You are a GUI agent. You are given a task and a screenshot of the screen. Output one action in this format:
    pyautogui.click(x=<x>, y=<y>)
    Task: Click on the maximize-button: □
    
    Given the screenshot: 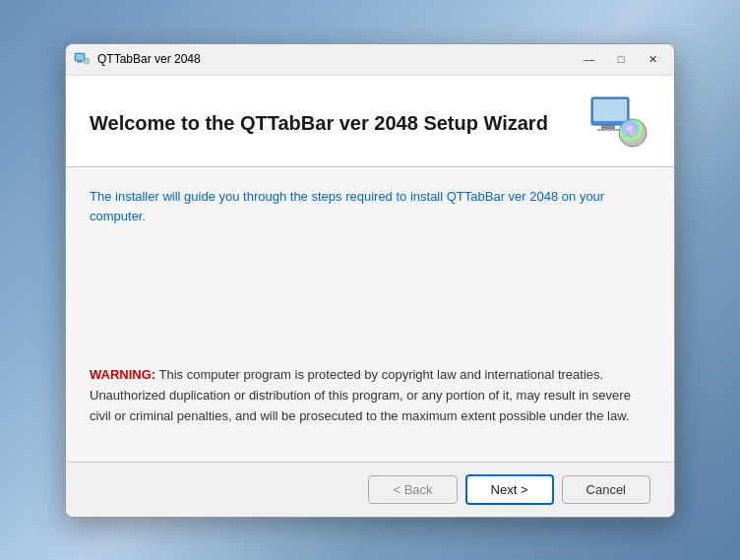 What is the action you would take?
    pyautogui.click(x=621, y=59)
    